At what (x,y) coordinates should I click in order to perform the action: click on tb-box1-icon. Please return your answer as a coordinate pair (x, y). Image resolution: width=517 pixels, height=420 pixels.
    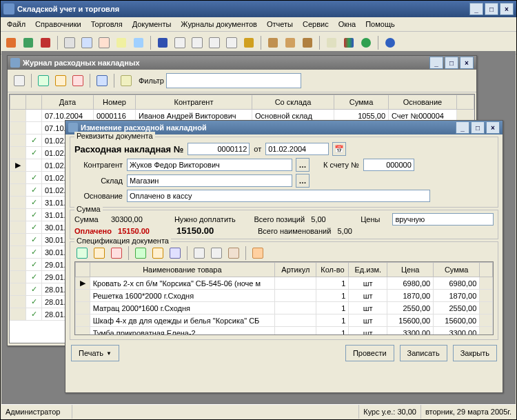
    Looking at the image, I should click on (273, 43).